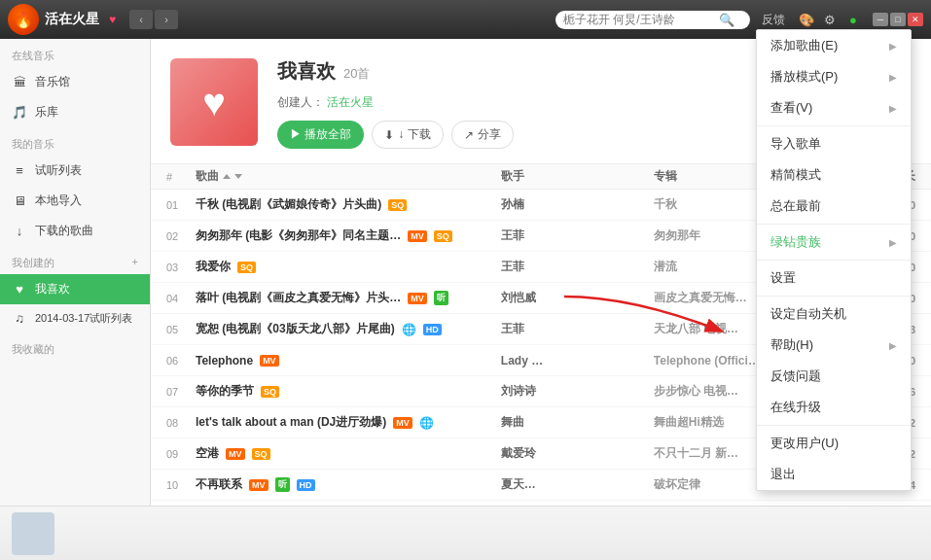 The width and height of the screenshot is (931, 560). I want to click on menu-item-label: 总在最前, so click(796, 206).